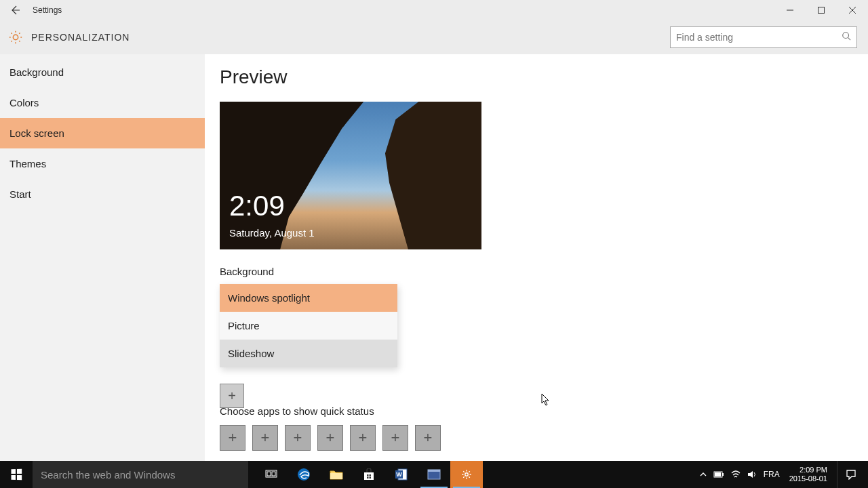 The height and width of the screenshot is (488, 868). I want to click on edge-button, so click(304, 474).